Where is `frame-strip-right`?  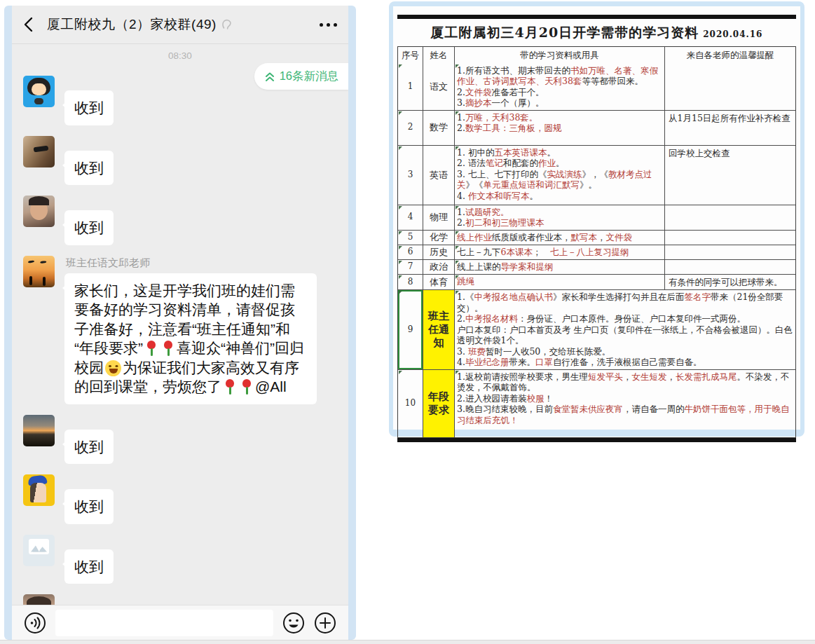
frame-strip-right is located at coordinates (352, 322).